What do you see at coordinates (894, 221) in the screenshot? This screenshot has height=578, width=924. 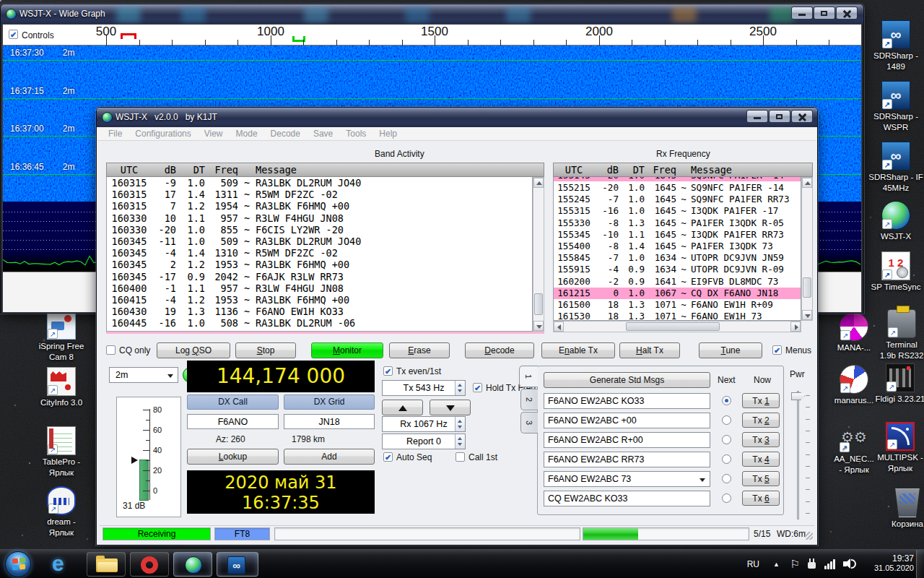 I see `desktop-icon-wsjt-x: ↗WSJT-X` at bounding box center [894, 221].